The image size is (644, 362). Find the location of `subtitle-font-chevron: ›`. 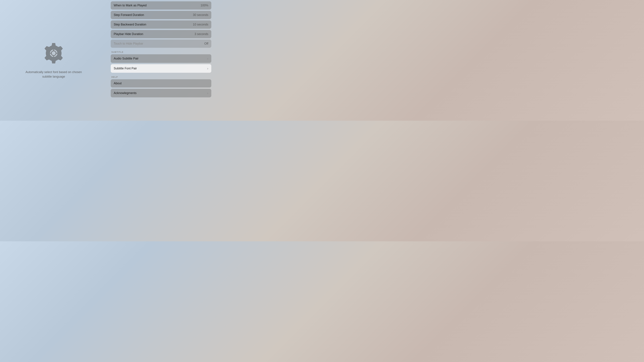

subtitle-font-chevron: › is located at coordinates (208, 68).